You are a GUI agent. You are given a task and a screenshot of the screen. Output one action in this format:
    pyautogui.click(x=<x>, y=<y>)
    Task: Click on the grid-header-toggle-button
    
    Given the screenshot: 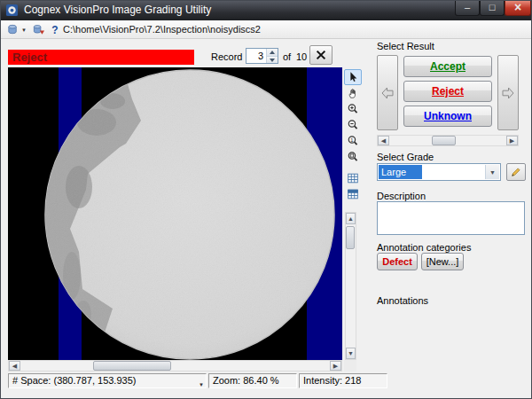 What is the action you would take?
    pyautogui.click(x=353, y=194)
    